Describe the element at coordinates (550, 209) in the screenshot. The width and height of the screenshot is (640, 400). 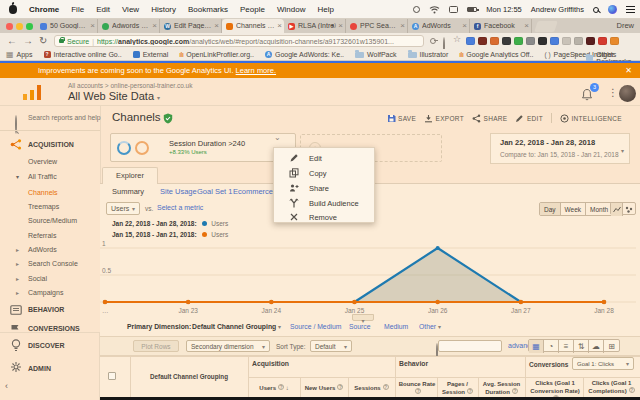
I see `granularity-day: Day` at that location.